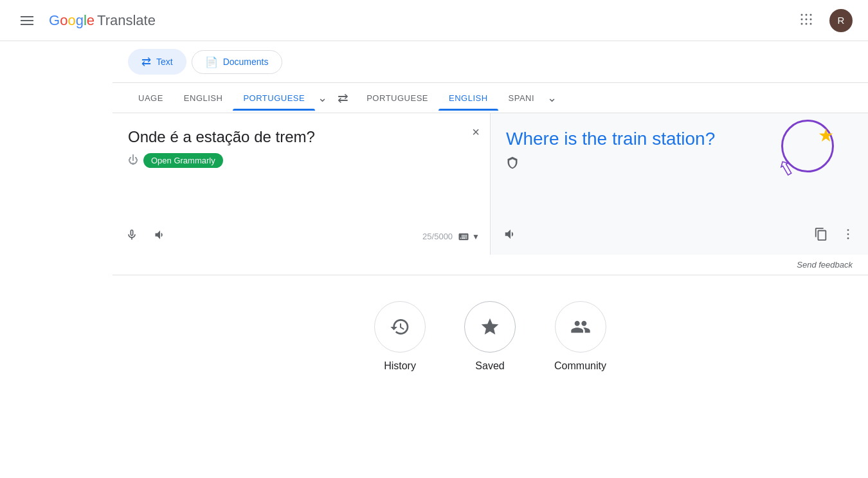  What do you see at coordinates (150, 98) in the screenshot?
I see `lang-detect: UAGE` at bounding box center [150, 98].